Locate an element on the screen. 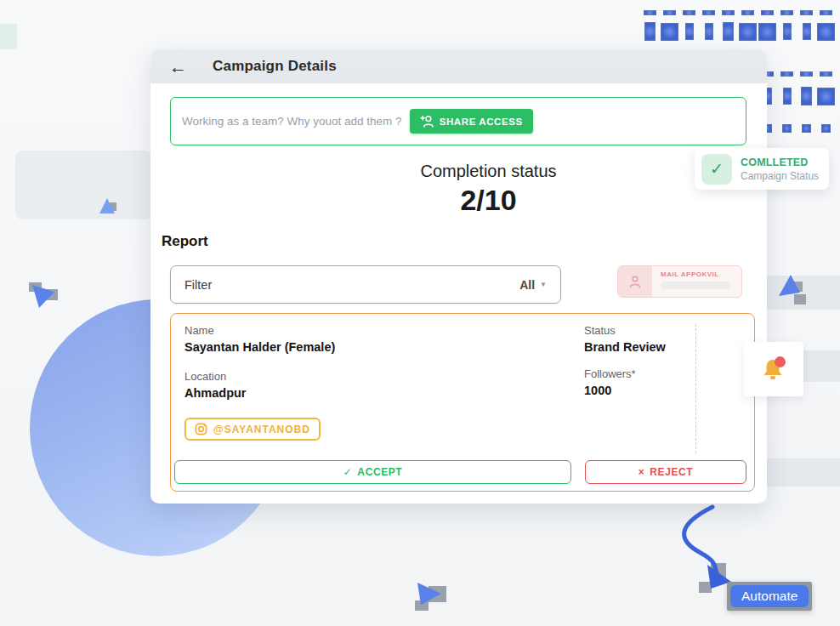  accept-label: ACCEPT is located at coordinates (379, 472).